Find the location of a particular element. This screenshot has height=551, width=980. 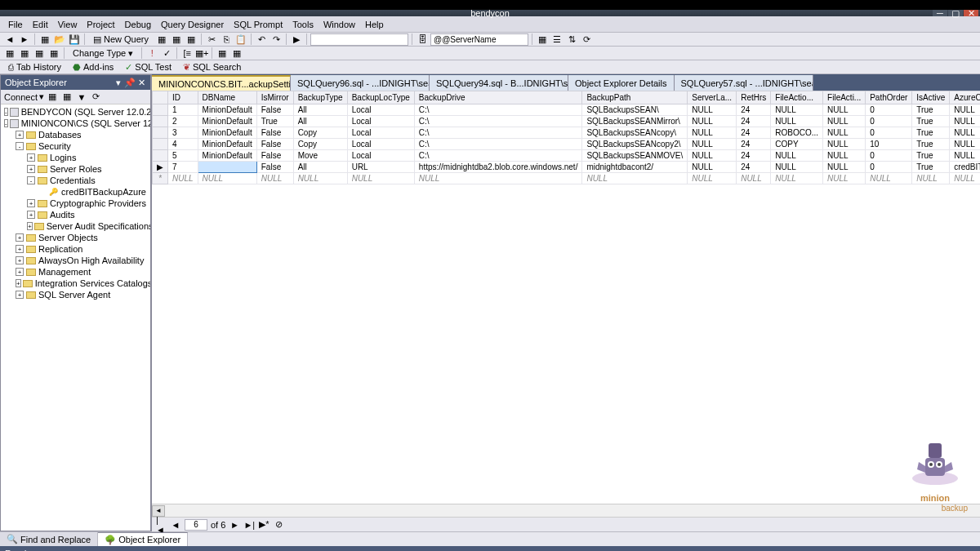

nav-new-icon: ▶* is located at coordinates (264, 525).